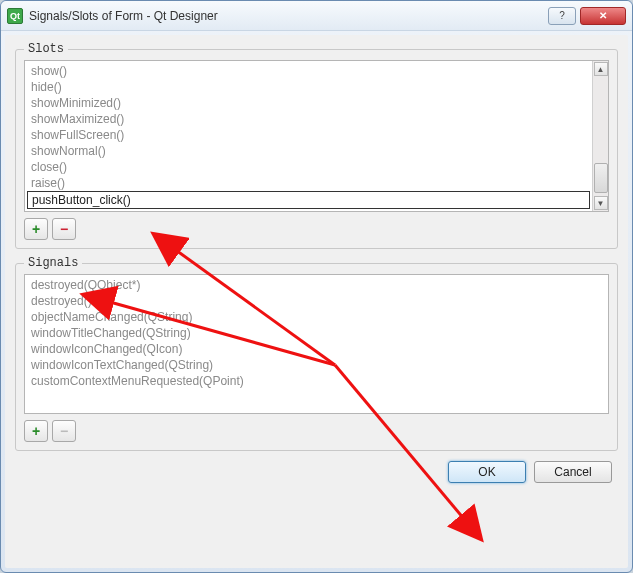  Describe the element at coordinates (64, 229) in the screenshot. I see `remove-slot-button: −` at that location.